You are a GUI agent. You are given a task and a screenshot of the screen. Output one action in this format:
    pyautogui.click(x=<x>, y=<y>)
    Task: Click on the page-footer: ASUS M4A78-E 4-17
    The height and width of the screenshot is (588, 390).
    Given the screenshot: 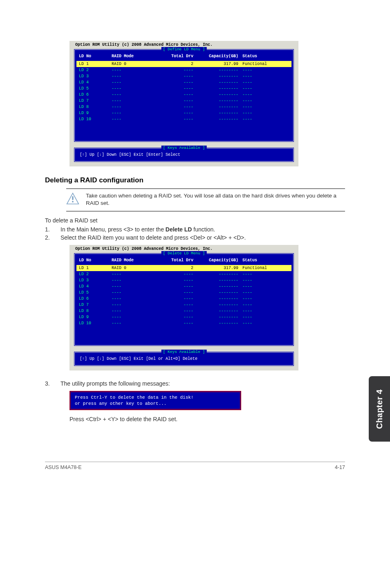 What is the action you would take?
    pyautogui.click(x=195, y=466)
    